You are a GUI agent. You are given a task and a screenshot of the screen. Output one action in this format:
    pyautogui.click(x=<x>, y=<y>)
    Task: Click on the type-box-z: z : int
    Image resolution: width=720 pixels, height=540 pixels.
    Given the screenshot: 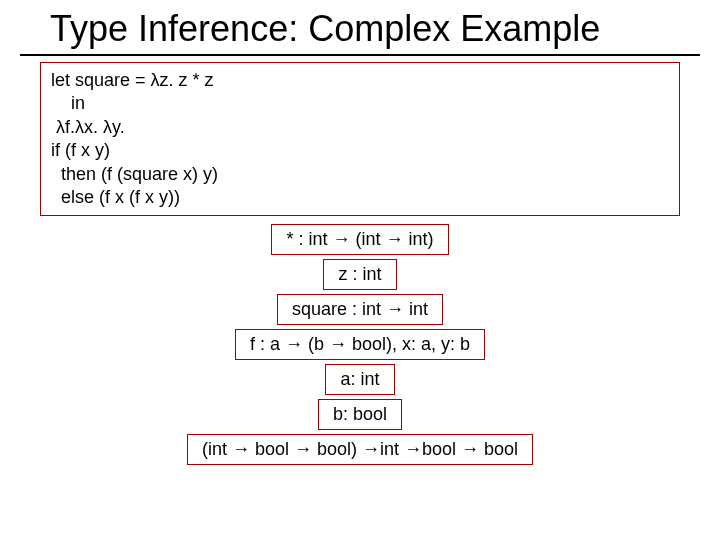 What is the action you would take?
    pyautogui.click(x=360, y=274)
    